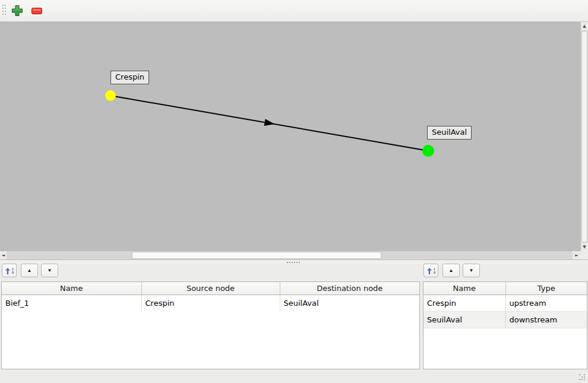 The height and width of the screenshot is (383, 588). Describe the element at coordinates (472, 271) in the screenshot. I see `node-move-down-button: ▼` at that location.